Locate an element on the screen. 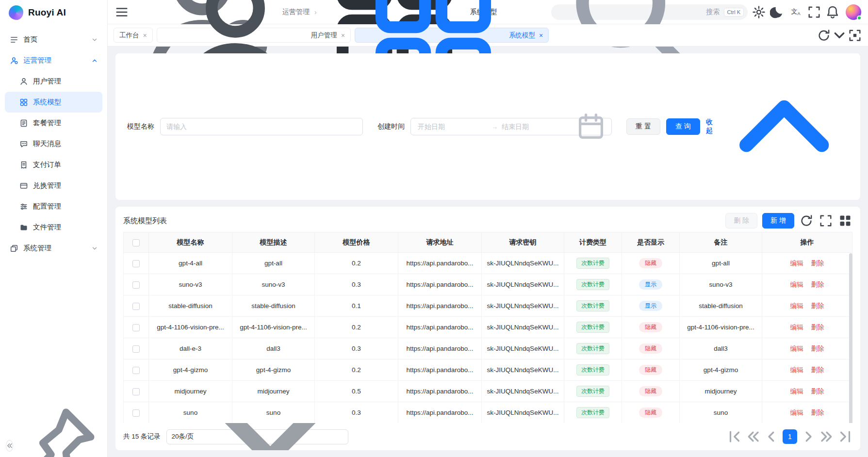 The width and height of the screenshot is (868, 457). create-time-label: 创建时间 is located at coordinates (391, 127).